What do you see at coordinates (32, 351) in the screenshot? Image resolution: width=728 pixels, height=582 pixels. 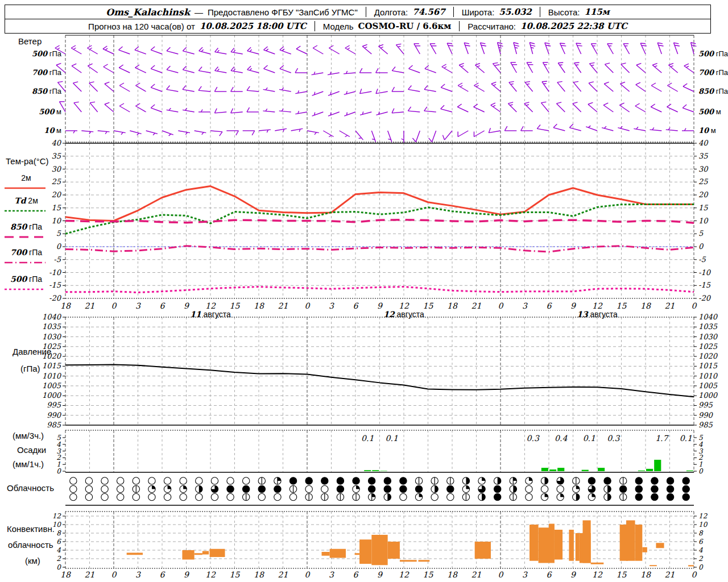 I see `pressure-panel-title-1: Давление` at bounding box center [32, 351].